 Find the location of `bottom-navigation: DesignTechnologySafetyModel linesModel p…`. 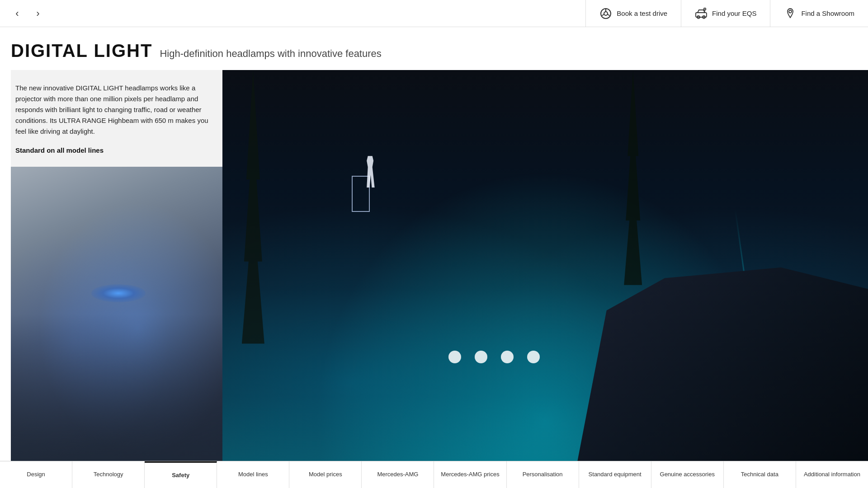

bottom-navigation: DesignTechnologySafetyModel linesModel p… is located at coordinates (434, 474).